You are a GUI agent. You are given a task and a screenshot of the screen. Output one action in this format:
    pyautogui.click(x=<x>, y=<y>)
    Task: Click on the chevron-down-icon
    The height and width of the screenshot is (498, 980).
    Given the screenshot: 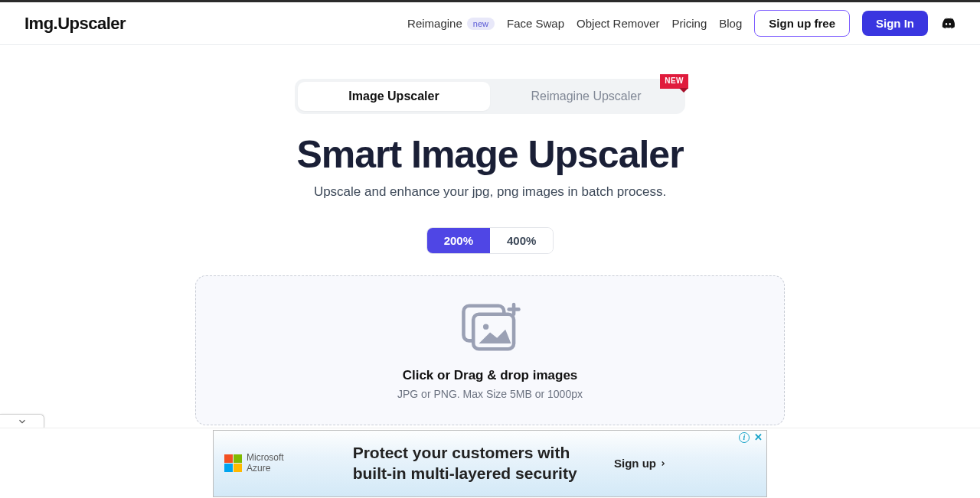 What is the action you would take?
    pyautogui.click(x=22, y=422)
    